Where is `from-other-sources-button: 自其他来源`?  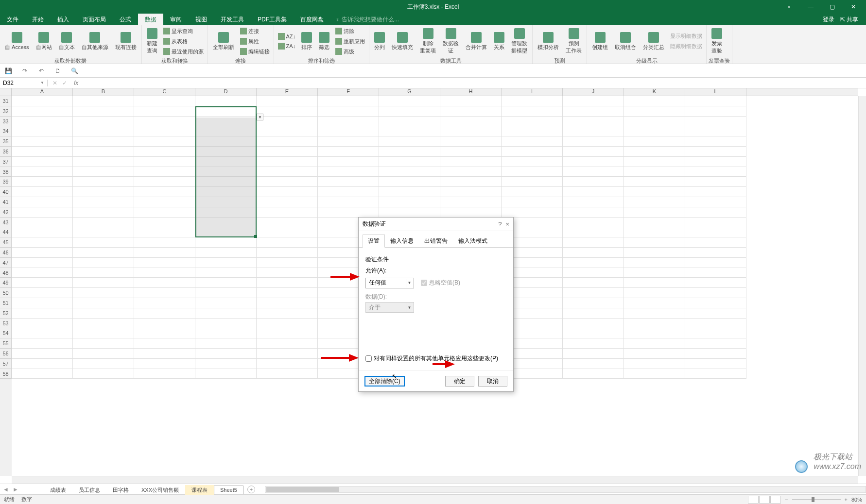 from-other-sources-button: 自其他来源 is located at coordinates (95, 41).